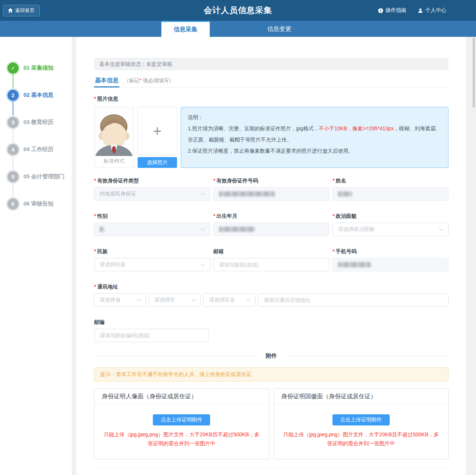 The width and height of the screenshot is (476, 475). Describe the element at coordinates (152, 229) in the screenshot. I see `gender-select` at that location.